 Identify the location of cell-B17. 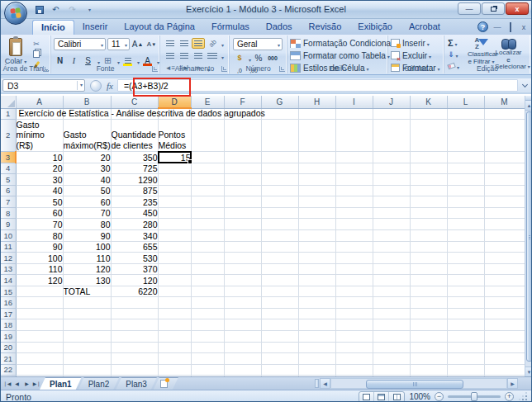
(87, 314).